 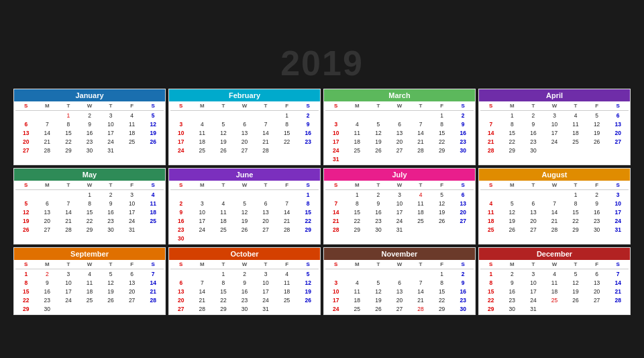 What do you see at coordinates (513, 282) in the screenshot?
I see `day-cell: 9` at bounding box center [513, 282].